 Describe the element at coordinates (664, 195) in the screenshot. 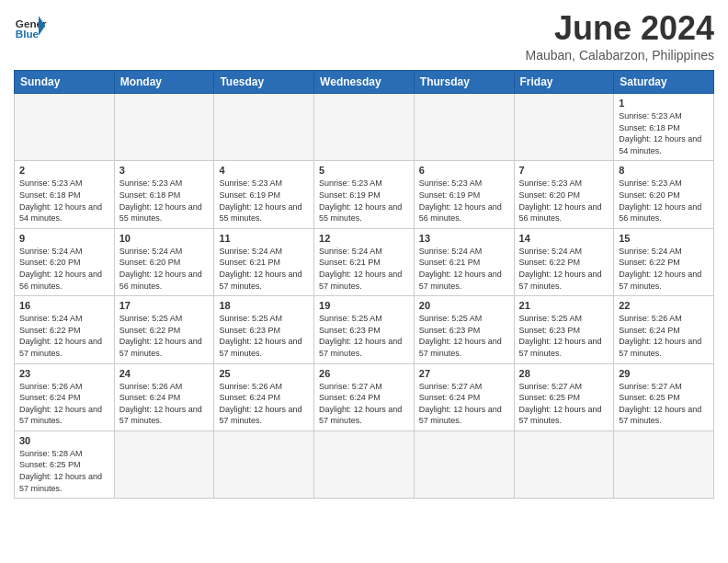

I see `calendar-cell: 8Sunrise: 5:23 AM Sunset: 6:20 PM Daylig…` at that location.